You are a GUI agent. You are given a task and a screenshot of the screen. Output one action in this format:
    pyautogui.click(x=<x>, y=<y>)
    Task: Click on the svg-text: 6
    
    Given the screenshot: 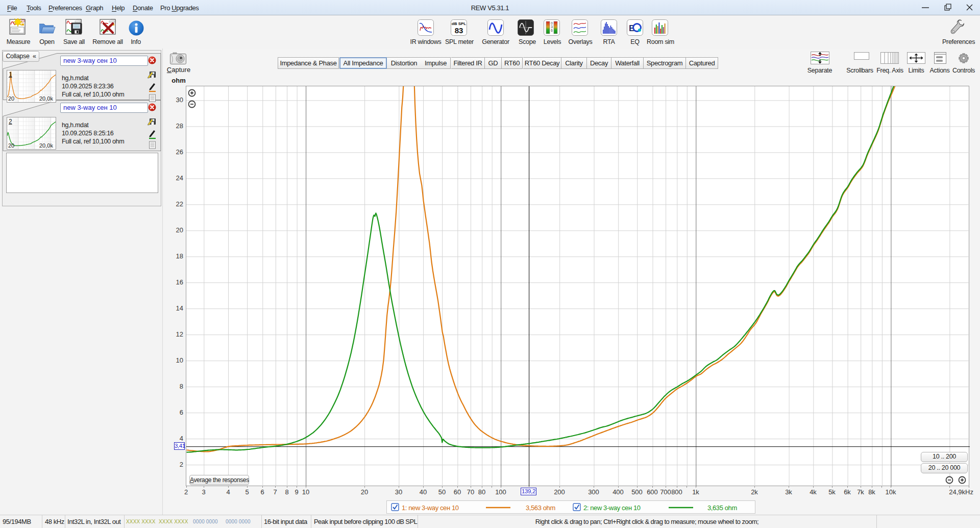 What is the action you would take?
    pyautogui.click(x=552, y=31)
    